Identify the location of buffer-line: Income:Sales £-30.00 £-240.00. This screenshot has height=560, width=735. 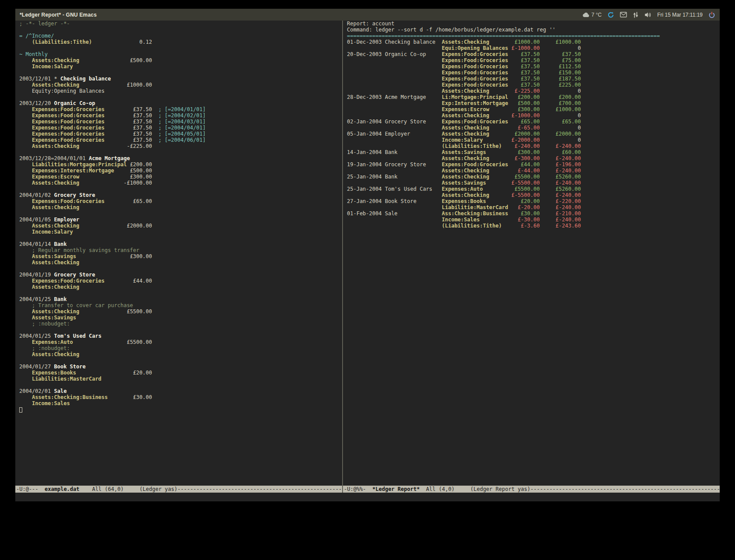
(533, 220).